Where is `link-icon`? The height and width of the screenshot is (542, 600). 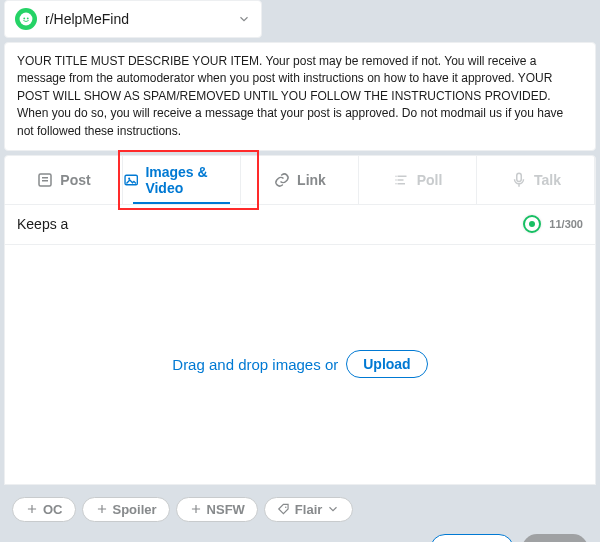
link-icon is located at coordinates (282, 180).